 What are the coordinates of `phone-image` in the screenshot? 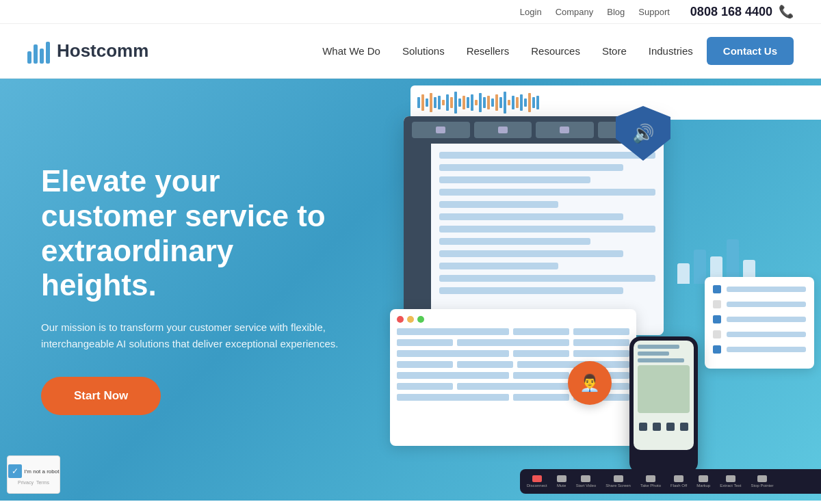 It's located at (664, 389).